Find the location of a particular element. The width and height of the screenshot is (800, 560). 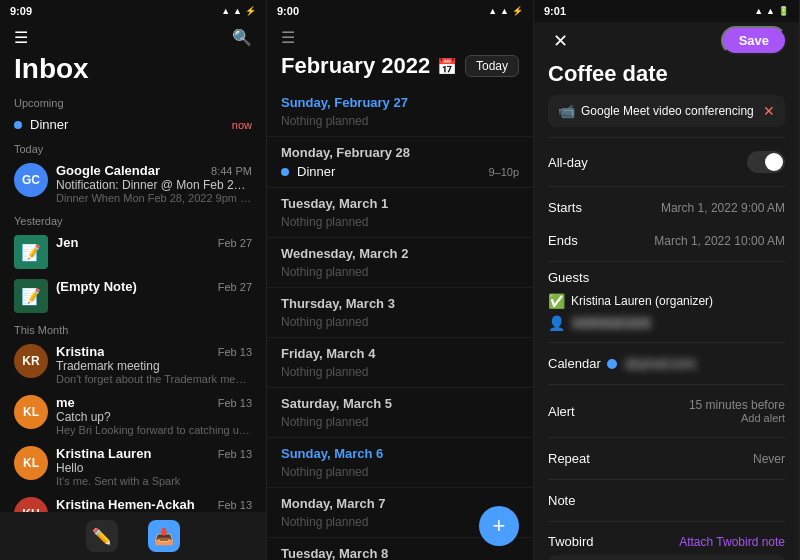

close-button: ✕ is located at coordinates (560, 41).